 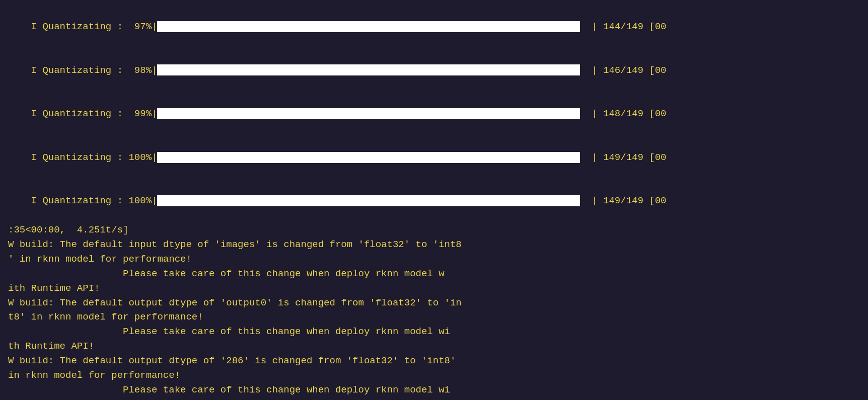 What do you see at coordinates (434, 114) in the screenshot?
I see `terminal-line: I Quantizating : 99%| | 148/149 [00` at bounding box center [434, 114].